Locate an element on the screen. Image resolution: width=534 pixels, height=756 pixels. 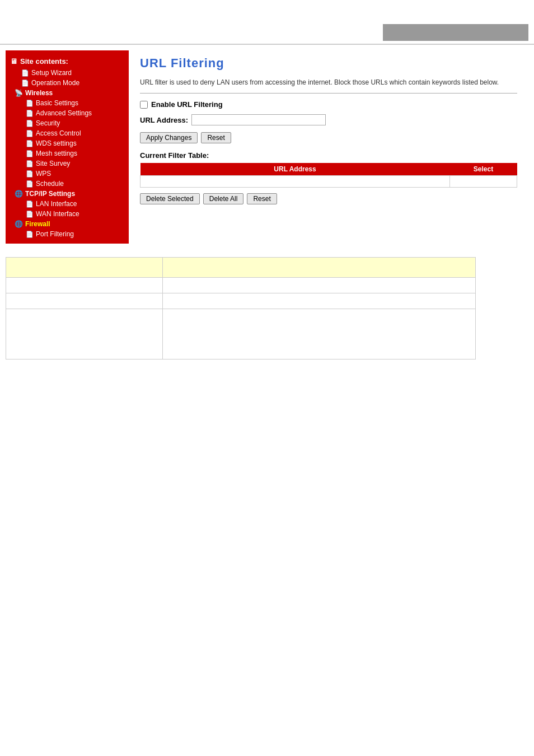
table-header-select: Select is located at coordinates (484, 169).